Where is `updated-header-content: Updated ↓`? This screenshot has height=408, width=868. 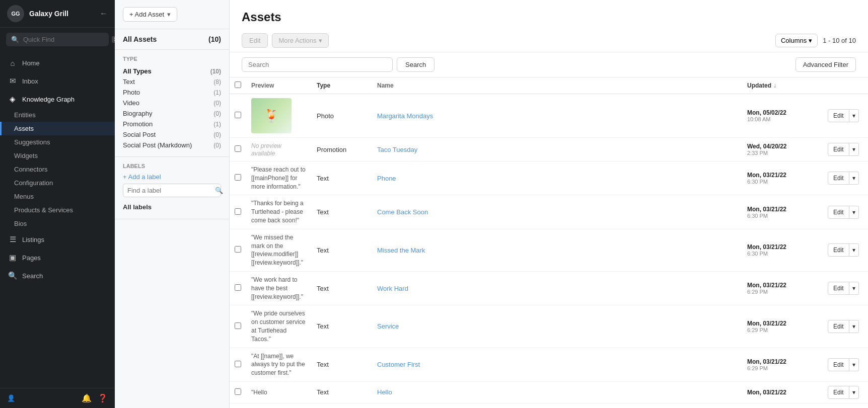
updated-header-content: Updated ↓ is located at coordinates (782, 86).